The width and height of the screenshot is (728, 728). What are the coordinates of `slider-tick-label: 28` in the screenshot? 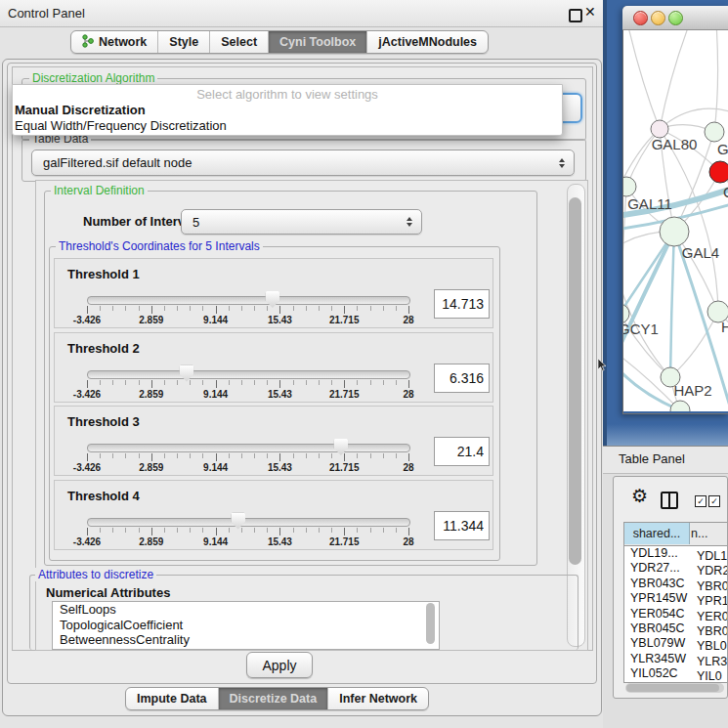 It's located at (408, 321).